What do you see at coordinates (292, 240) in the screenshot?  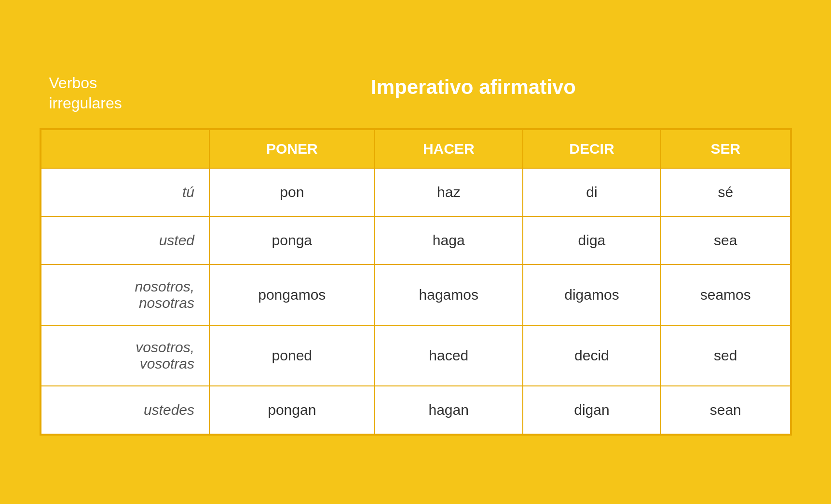 I see `poner-usted: ponga` at bounding box center [292, 240].